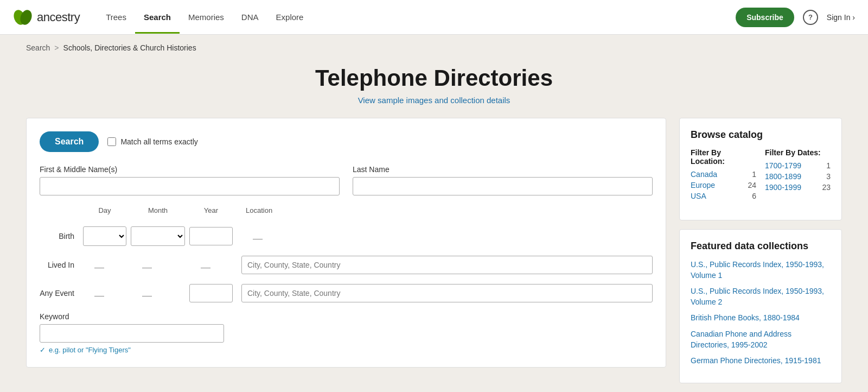 The image size is (868, 392). I want to click on filter-count-usa: 6, so click(754, 196).